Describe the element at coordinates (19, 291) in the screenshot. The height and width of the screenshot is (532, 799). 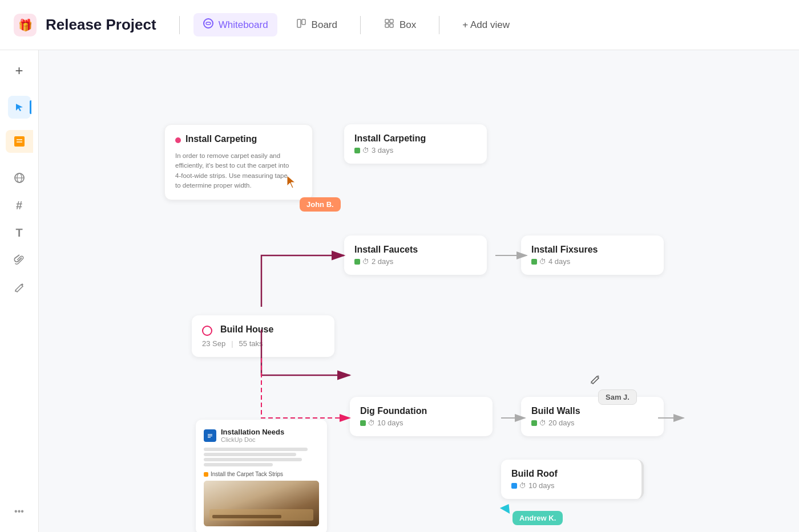
I see `sidebar: + # T •••` at that location.